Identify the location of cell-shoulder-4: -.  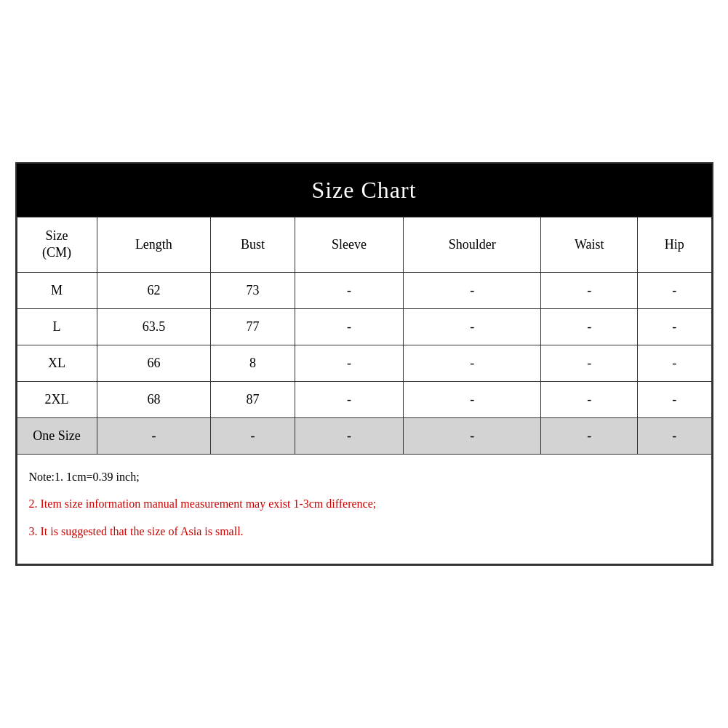
(473, 436).